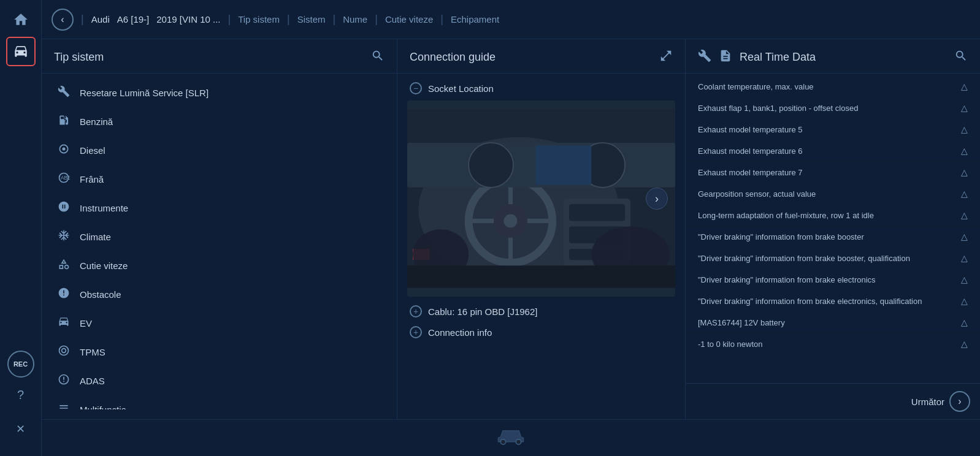 The height and width of the screenshot is (456, 980). I want to click on data-item-8: "Driver braking" information from brake …, so click(833, 259).